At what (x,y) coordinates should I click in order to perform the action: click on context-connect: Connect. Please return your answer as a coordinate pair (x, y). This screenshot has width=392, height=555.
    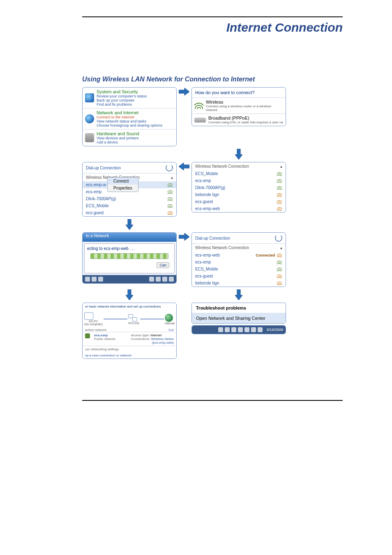
    Looking at the image, I should click on (123, 181).